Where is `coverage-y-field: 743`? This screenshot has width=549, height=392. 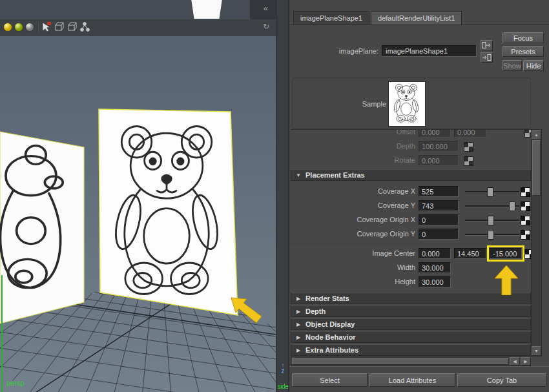
coverage-y-field: 743 is located at coordinates (439, 205).